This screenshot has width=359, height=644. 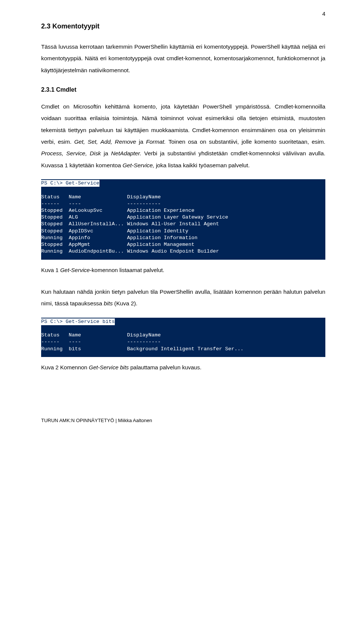 What do you see at coordinates (247, 141) in the screenshot?
I see `text-run: Toinen osa on substantiivi, jolle koment…` at bounding box center [247, 141].